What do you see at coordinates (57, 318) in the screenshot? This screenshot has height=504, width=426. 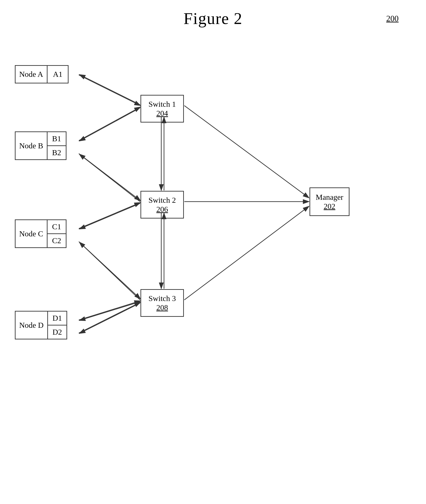 I see `node-d-port-d1: D1` at bounding box center [57, 318].